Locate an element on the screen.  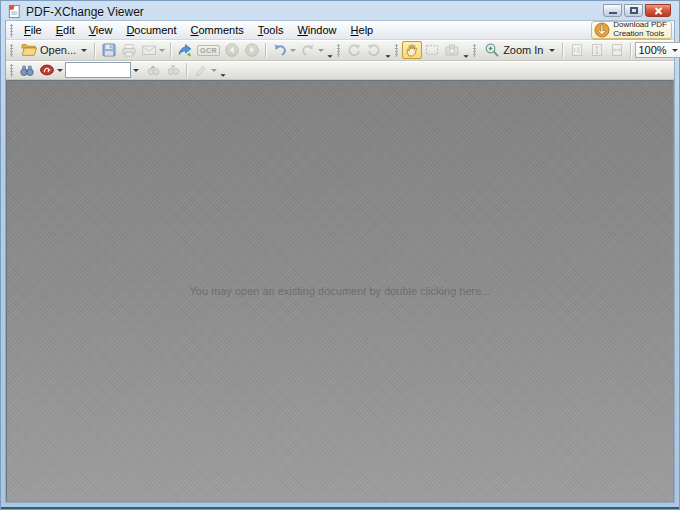
maximize-icon is located at coordinates (634, 10).